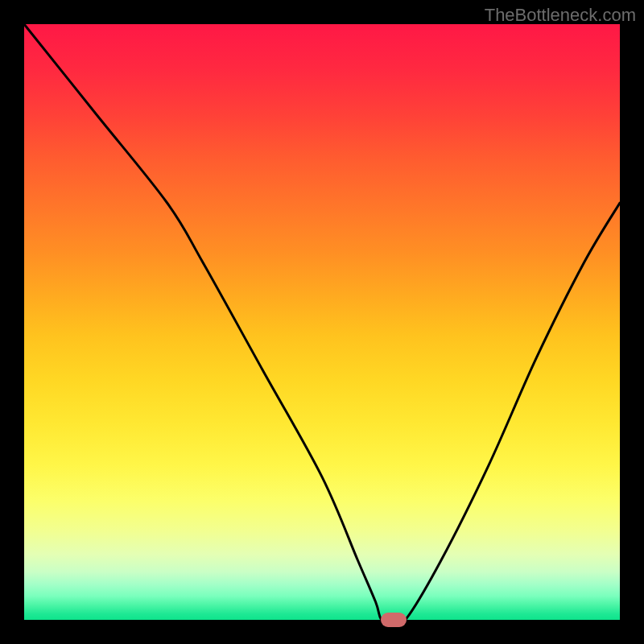 This screenshot has width=644, height=644. Describe the element at coordinates (560, 15) in the screenshot. I see `attribution-label: TheBottleneck.com` at that location.